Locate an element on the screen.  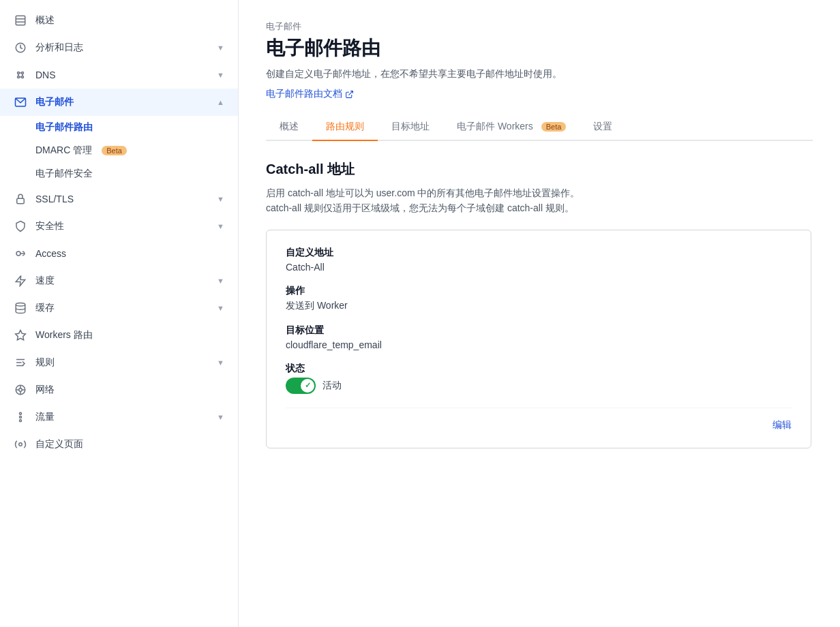
status-toggle: ✓ is located at coordinates (301, 386).